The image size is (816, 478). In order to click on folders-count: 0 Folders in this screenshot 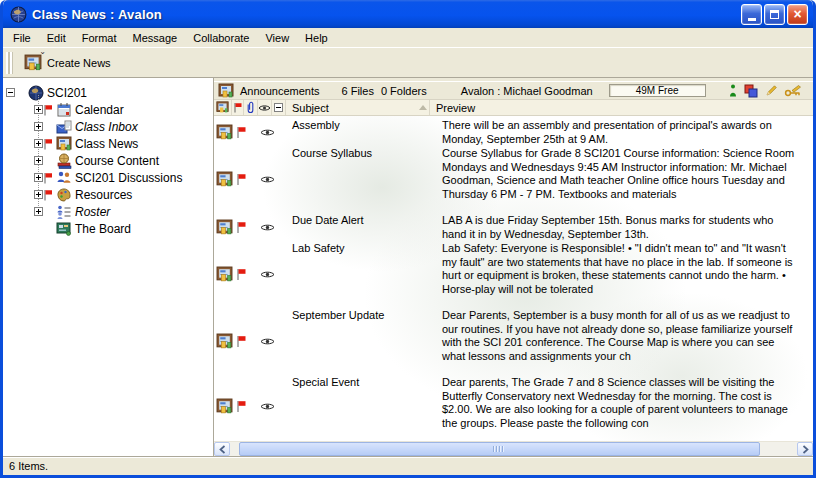, I will do `click(404, 91)`.